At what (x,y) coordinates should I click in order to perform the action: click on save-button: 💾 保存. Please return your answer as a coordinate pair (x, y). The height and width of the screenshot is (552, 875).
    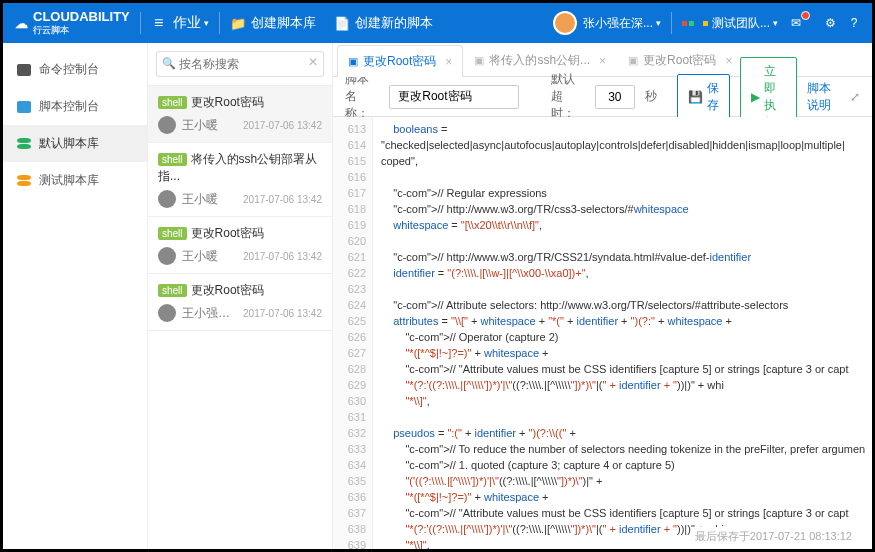
    Looking at the image, I should click on (704, 97).